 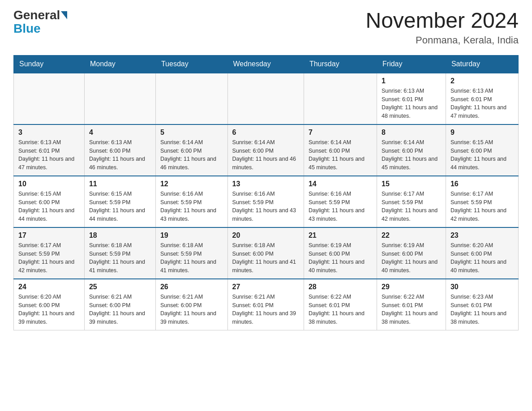 I want to click on header-cell-monday: Monday, so click(x=120, y=64).